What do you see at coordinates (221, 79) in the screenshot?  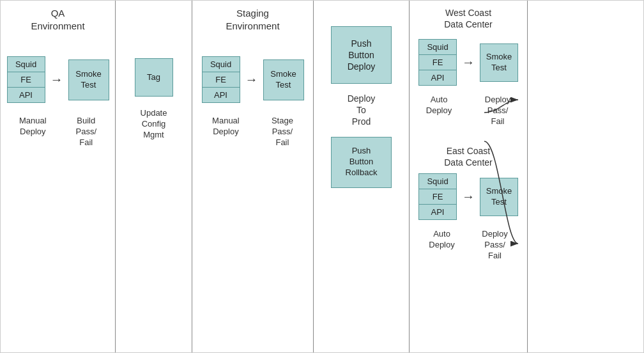 I see `staging-stack: Squid FE API` at bounding box center [221, 79].